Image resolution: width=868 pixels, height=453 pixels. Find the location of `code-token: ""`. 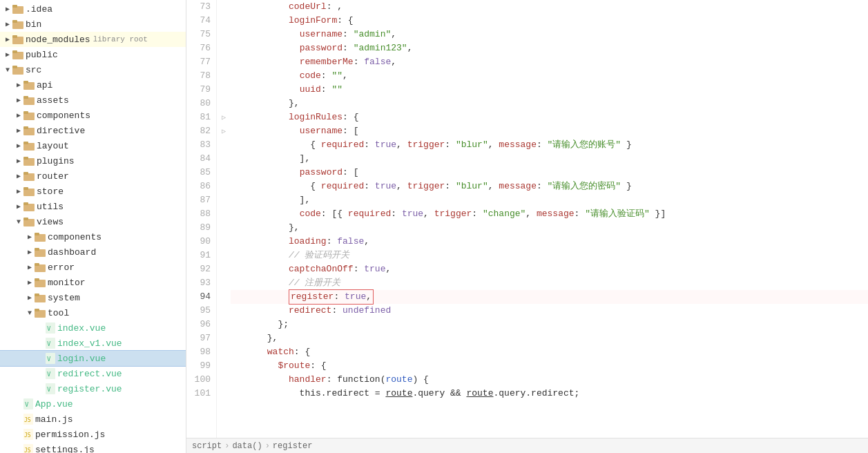

code-token: "" is located at coordinates (337, 90).